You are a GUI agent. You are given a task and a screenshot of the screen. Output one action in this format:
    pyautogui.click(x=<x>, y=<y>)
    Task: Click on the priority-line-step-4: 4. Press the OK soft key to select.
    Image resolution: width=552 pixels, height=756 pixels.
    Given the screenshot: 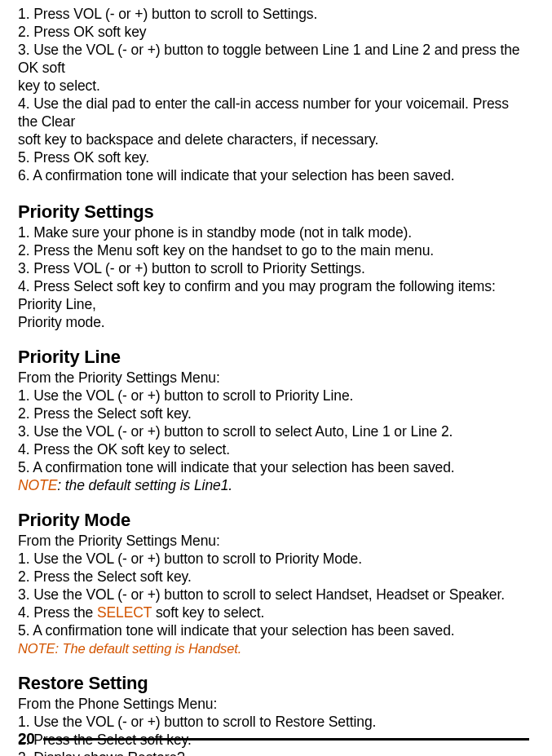 What is the action you would take?
    pyautogui.click(x=274, y=449)
    